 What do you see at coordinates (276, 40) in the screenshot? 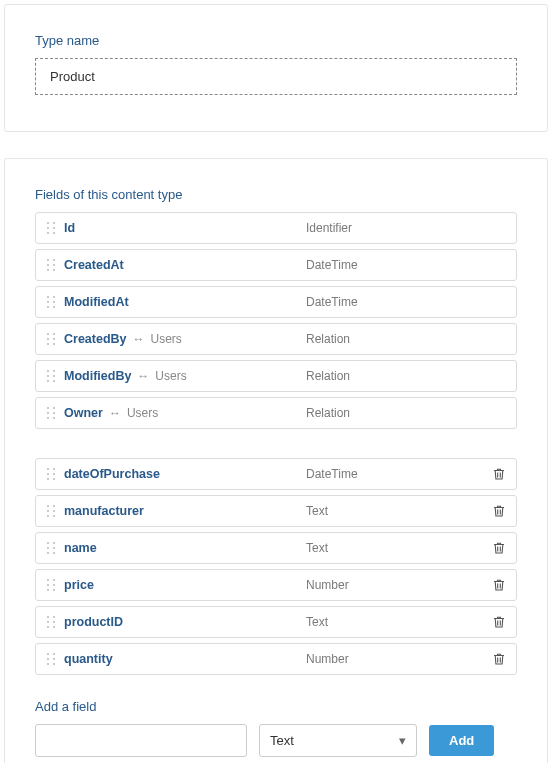
I see `type-name-label: Type name` at bounding box center [276, 40].